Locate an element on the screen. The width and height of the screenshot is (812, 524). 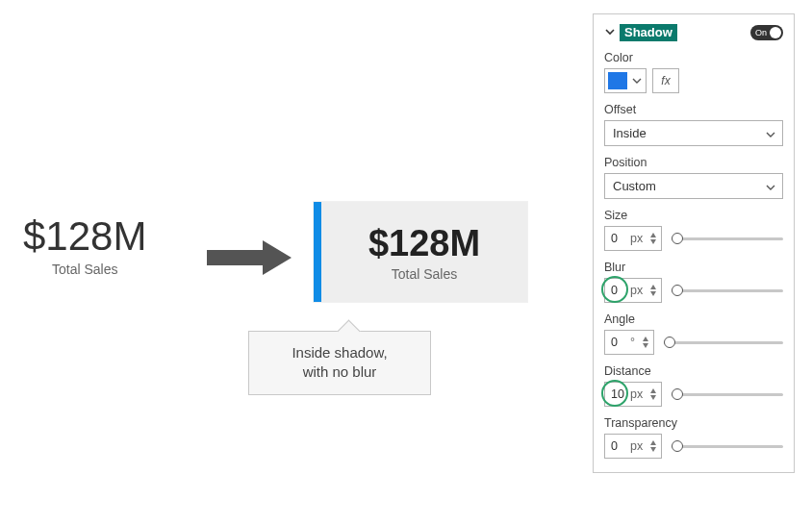
distance-slider is located at coordinates (727, 394).